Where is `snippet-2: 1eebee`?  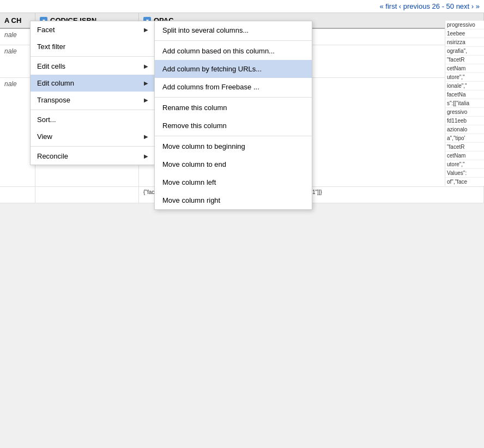
snippet-2: 1eebee is located at coordinates (464, 34).